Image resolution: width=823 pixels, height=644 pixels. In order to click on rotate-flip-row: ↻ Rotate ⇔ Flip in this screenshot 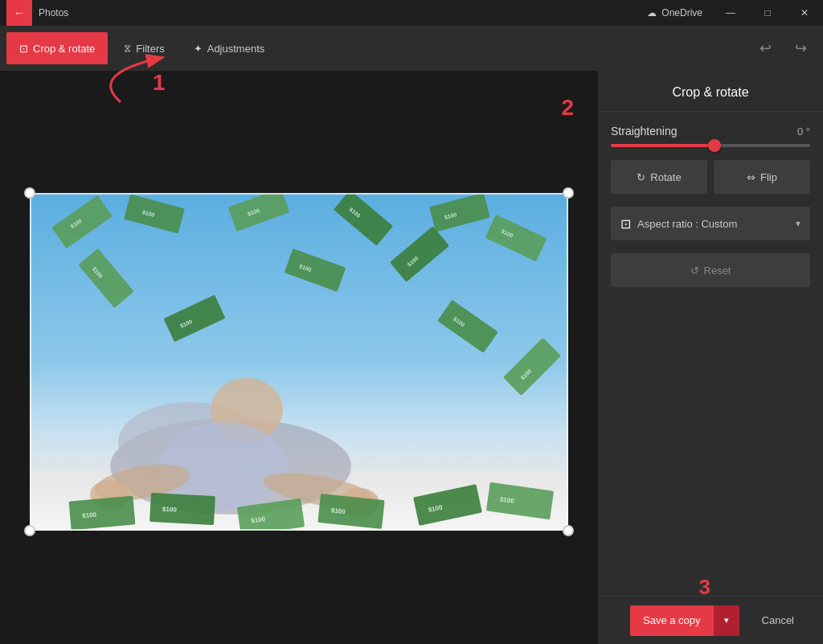, I will do `click(710, 177)`.